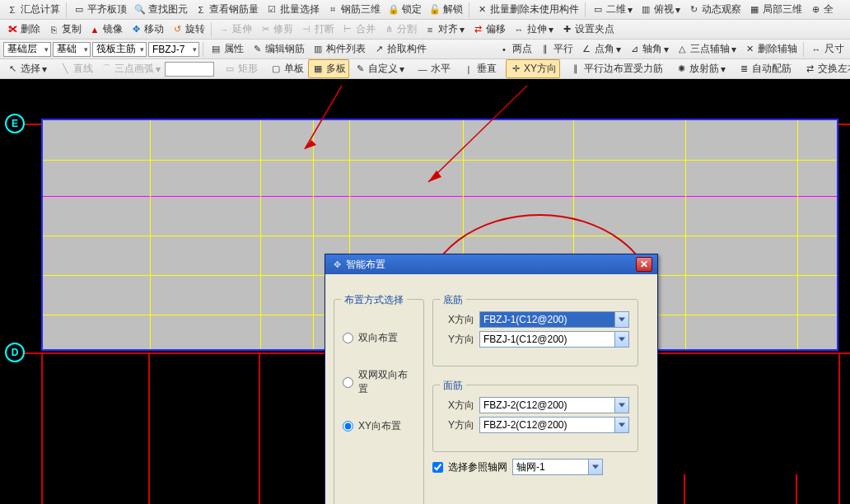  I want to click on component-list: ▥构件列表, so click(339, 49).